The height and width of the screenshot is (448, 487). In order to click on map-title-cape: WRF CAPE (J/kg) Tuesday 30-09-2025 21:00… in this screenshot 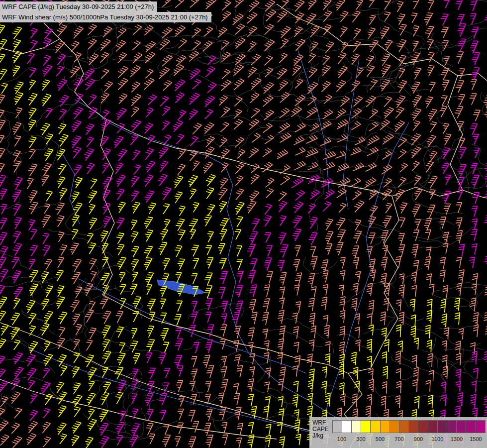, I will do `click(79, 7)`.